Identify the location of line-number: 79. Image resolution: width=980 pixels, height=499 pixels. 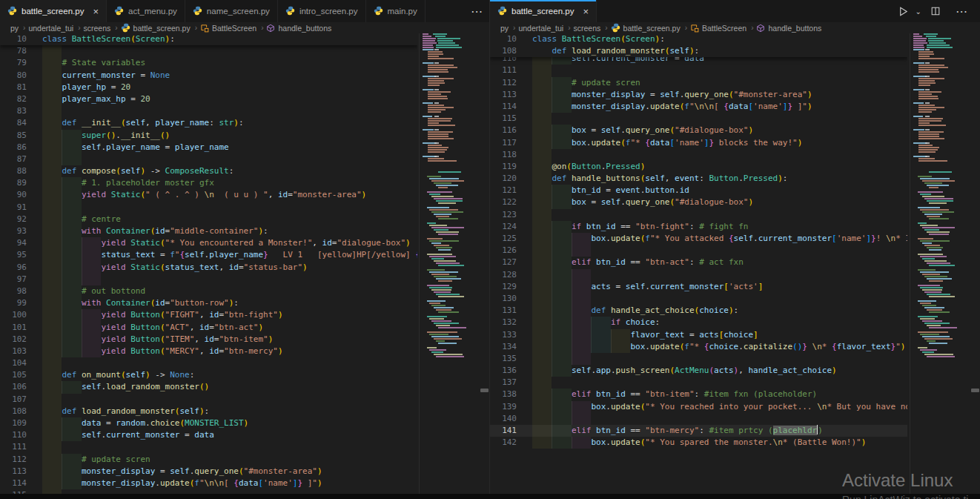
(13, 63).